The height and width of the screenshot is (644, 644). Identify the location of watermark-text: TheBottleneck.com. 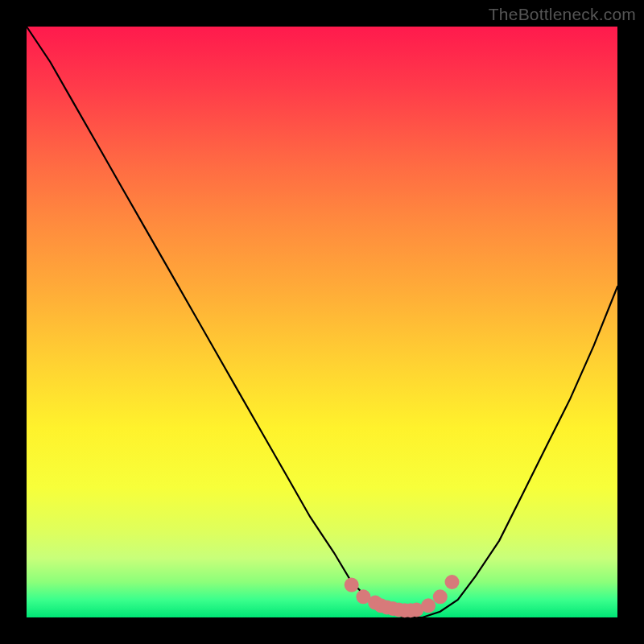
(562, 14).